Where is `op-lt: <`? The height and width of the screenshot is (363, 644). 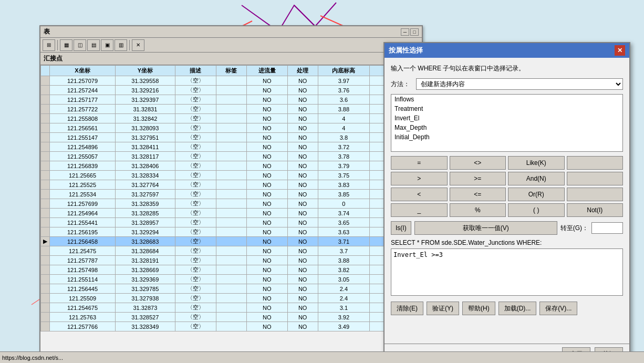 op-lt: < is located at coordinates (419, 194).